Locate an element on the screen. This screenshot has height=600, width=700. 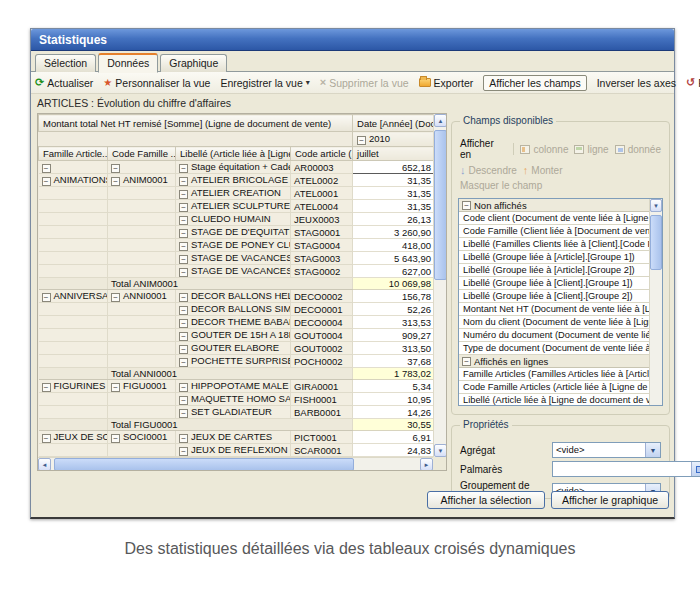
value-cell: 313,50 is located at coordinates (394, 348).